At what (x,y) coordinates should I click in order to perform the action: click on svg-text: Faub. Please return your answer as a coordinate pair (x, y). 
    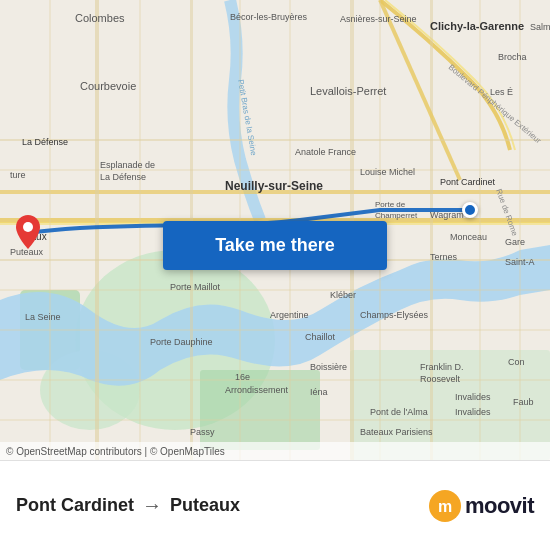
    Looking at the image, I should click on (524, 402).